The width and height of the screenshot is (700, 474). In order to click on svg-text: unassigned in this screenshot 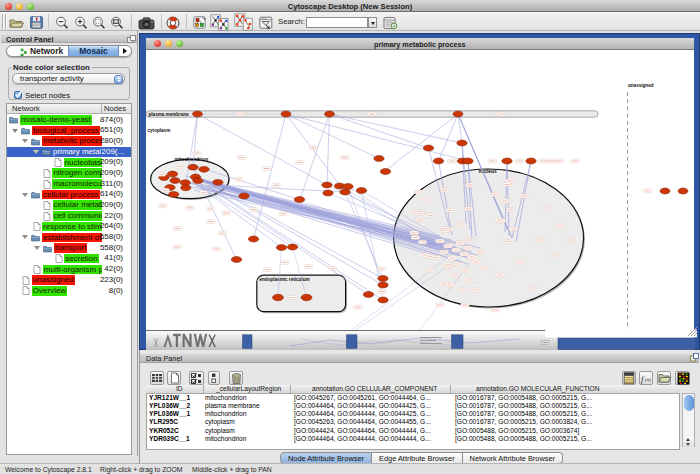, I will do `click(641, 86)`.